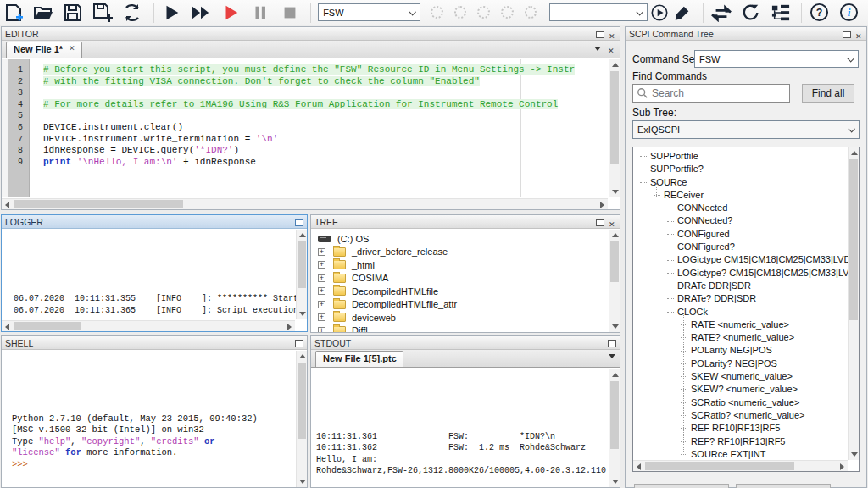  What do you see at coordinates (741, 234) in the screenshot?
I see `scpi-tree-item: CONFigured` at bounding box center [741, 234].